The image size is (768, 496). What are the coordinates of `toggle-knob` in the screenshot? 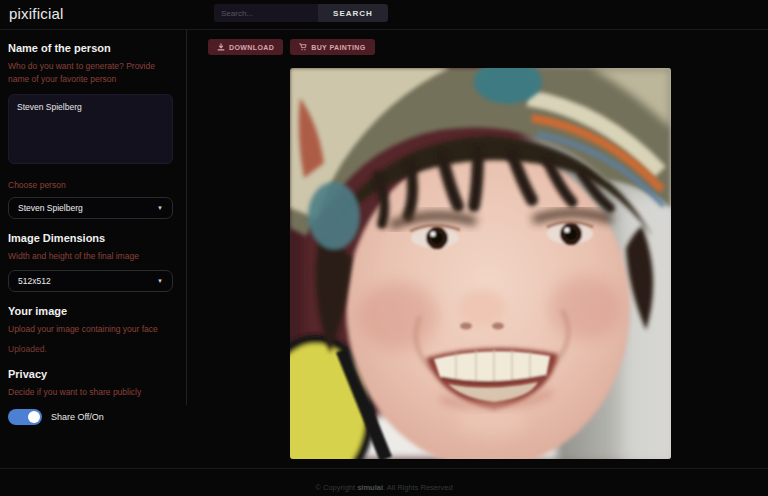 It's located at (34, 417).